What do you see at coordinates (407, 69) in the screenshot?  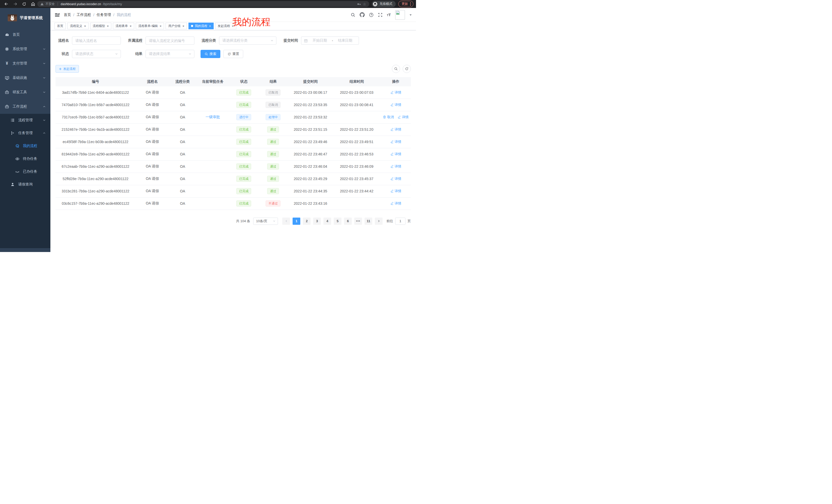 I see `refresh-table-button` at bounding box center [407, 69].